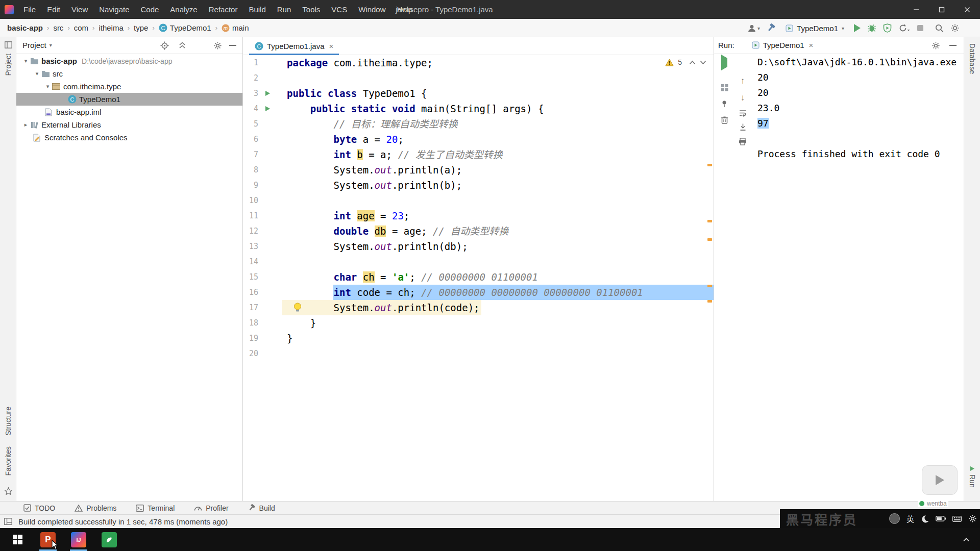 Image resolution: width=980 pixels, height=551 pixels. I want to click on code-line-9: 9 System.out.println(b);, so click(478, 185).